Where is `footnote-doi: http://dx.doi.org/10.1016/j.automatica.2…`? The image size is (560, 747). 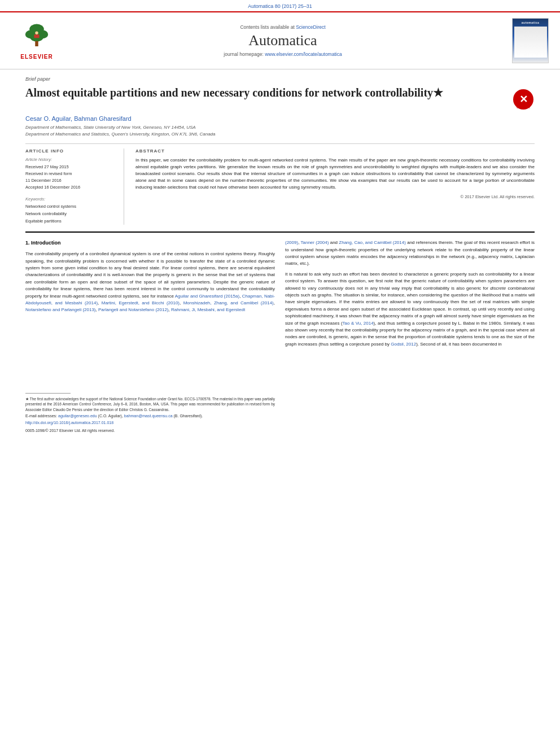
footnote-doi: http://dx.doi.org/10.1016/j.automatica.2… is located at coordinates (150, 423).